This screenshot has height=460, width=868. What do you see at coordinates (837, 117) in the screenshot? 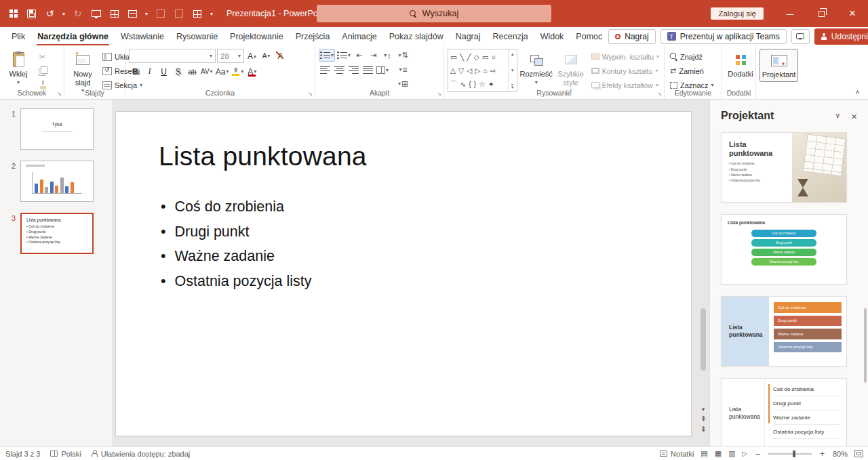
I see `designer-collapse-icon` at bounding box center [837, 117].